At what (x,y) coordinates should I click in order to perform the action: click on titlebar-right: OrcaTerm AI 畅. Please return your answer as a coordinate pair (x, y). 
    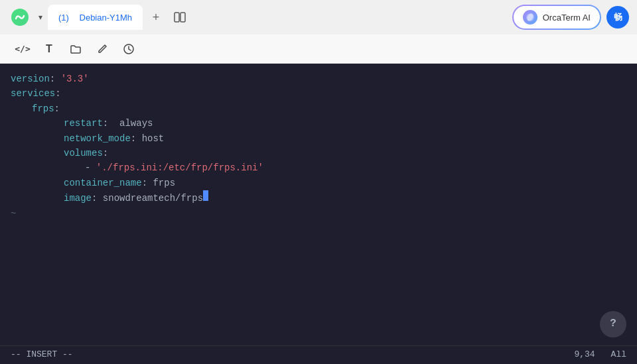
    Looking at the image, I should click on (571, 17).